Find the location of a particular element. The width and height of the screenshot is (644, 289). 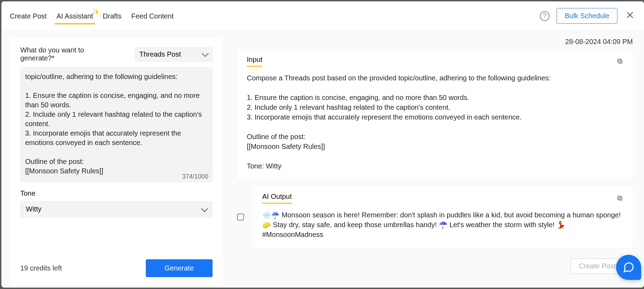

output-card-body: 🌧️☔ Monsoon season is here! Remember: do… is located at coordinates (443, 225).